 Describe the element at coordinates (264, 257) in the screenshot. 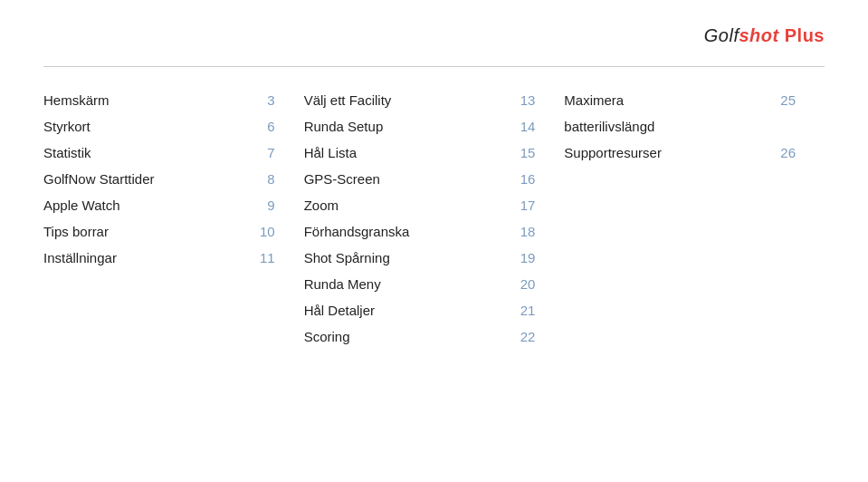

I see `toc-item-page: 11` at that location.